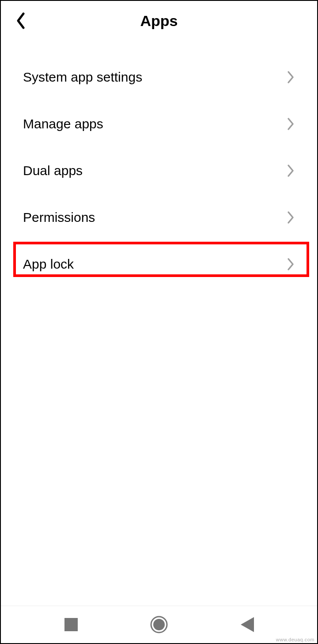 Image resolution: width=318 pixels, height=644 pixels. What do you see at coordinates (295, 640) in the screenshot?
I see `watermark-text: www.deuaq.com` at bounding box center [295, 640].